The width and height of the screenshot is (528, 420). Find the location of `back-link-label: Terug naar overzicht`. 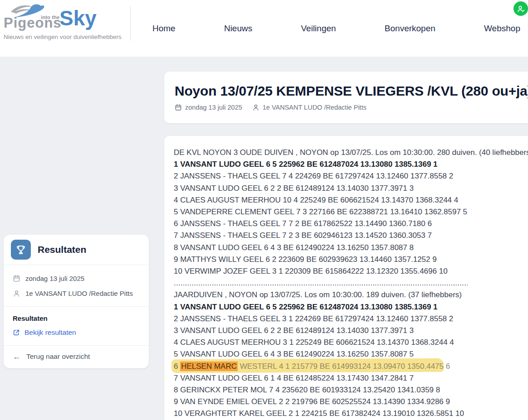

back-link-label: Terug naar overzicht is located at coordinates (58, 357).